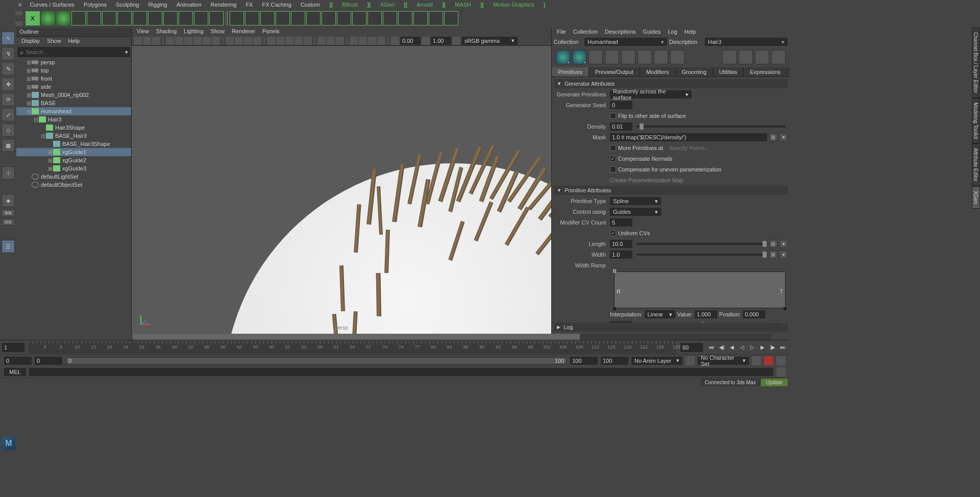 The height and width of the screenshot is (497, 980). Describe the element at coordinates (769, 361) in the screenshot. I see `autokey-icon` at that location.